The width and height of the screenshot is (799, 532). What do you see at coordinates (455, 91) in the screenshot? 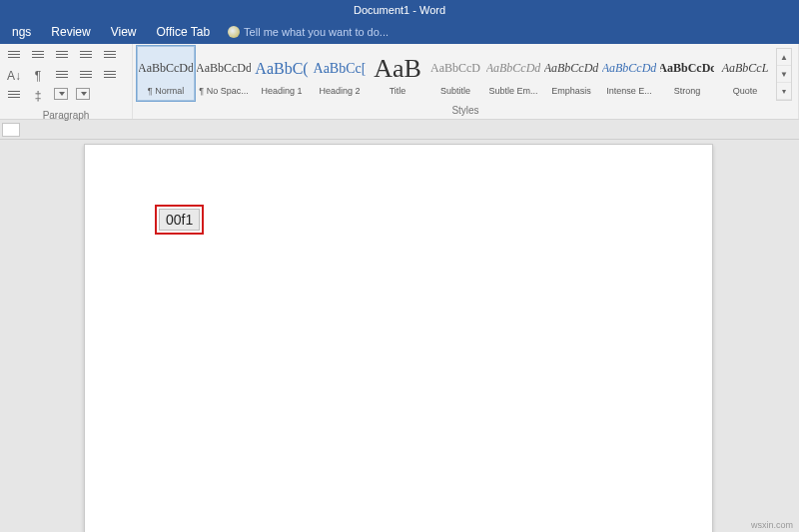
I see `style-label: Subtitle` at bounding box center [455, 91].